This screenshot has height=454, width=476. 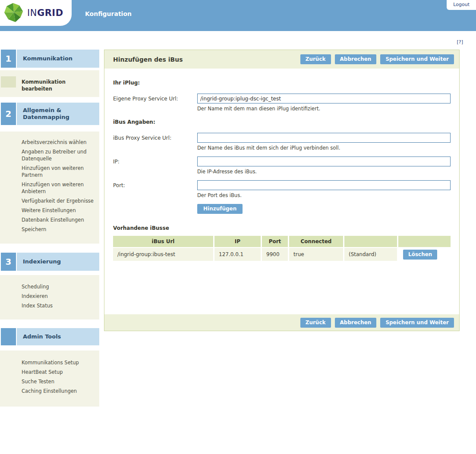 I want to click on sidebar-item-arbeitsverzeichnis: Arbeitsverzeichnis wählen, so click(x=50, y=142).